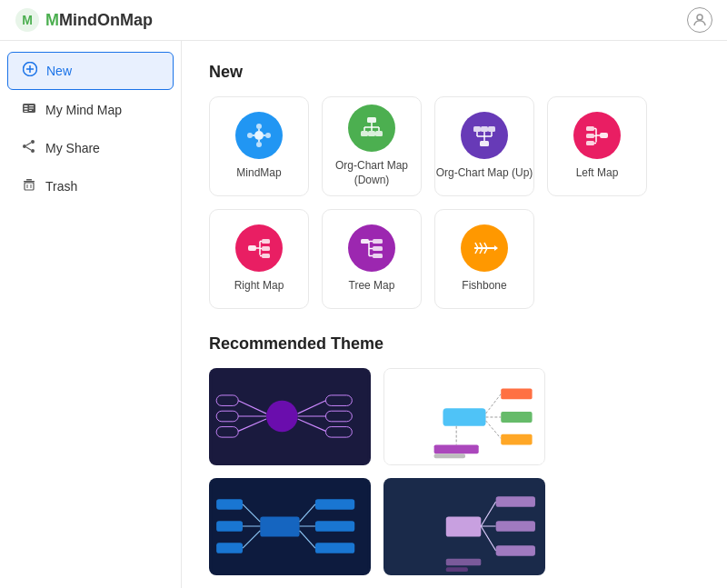 The height and width of the screenshot is (588, 727). Describe the element at coordinates (598, 174) in the screenshot. I see `left-map-label: Left Map` at that location.